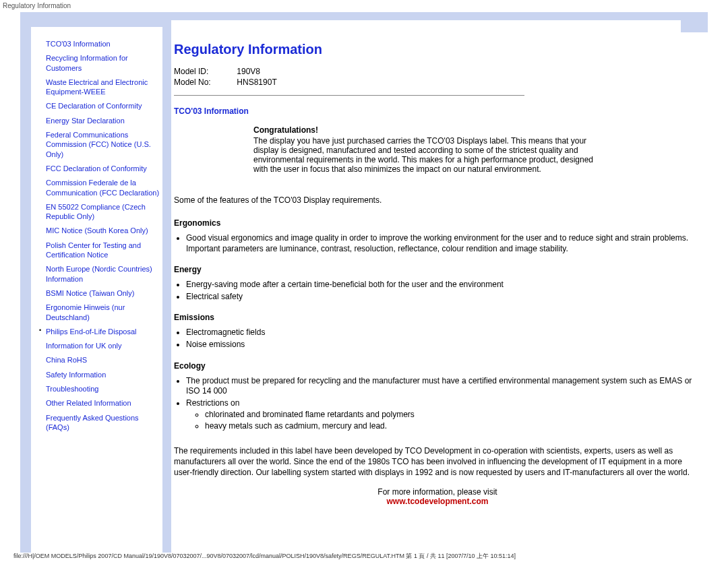 Image resolution: width=728 pixels, height=562 pixels. What do you see at coordinates (72, 389) in the screenshot?
I see `sidebar-link: Troubleshooting` at bounding box center [72, 389].